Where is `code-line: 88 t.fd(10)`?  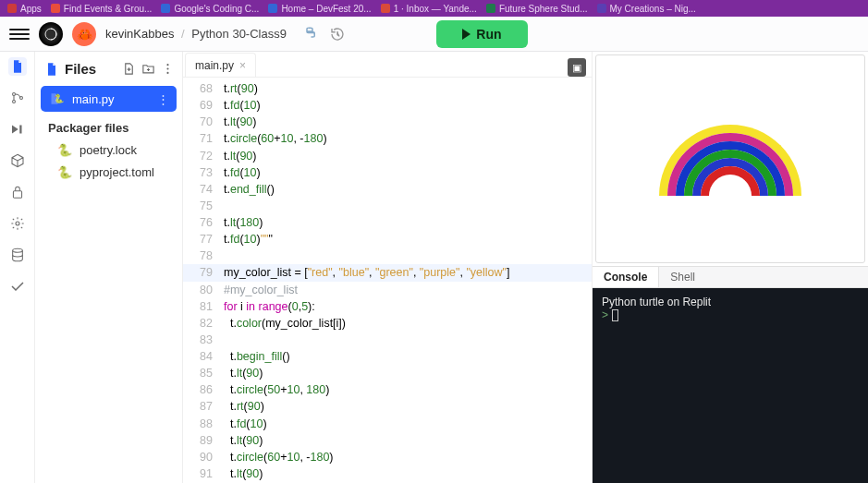 code-line: 88 t.fd(10) is located at coordinates (387, 424).